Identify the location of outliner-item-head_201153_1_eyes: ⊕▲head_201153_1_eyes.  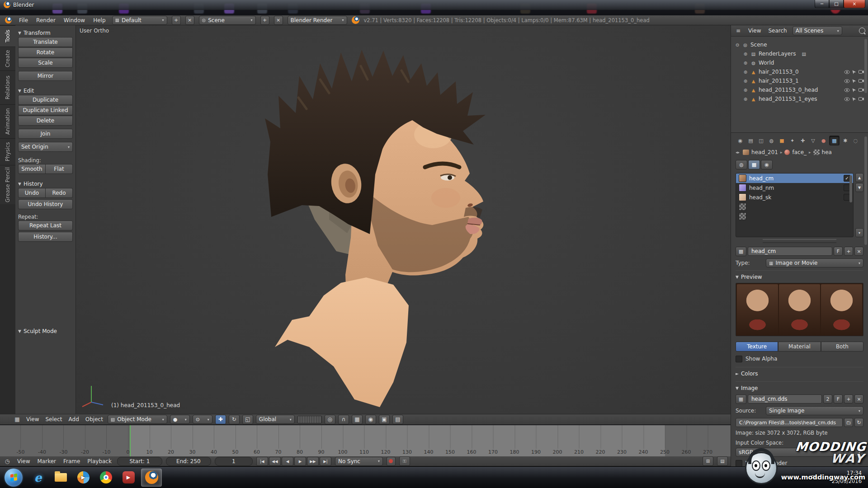
(799, 99).